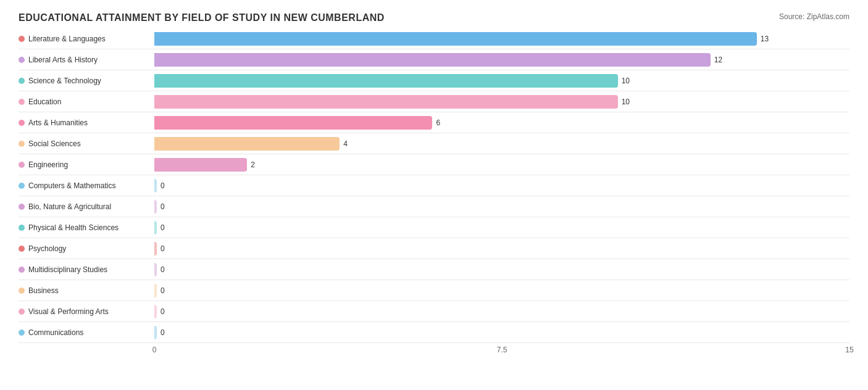 This screenshot has width=868, height=390. I want to click on bar-row: Bio, Nature & Agricultural0, so click(434, 207).